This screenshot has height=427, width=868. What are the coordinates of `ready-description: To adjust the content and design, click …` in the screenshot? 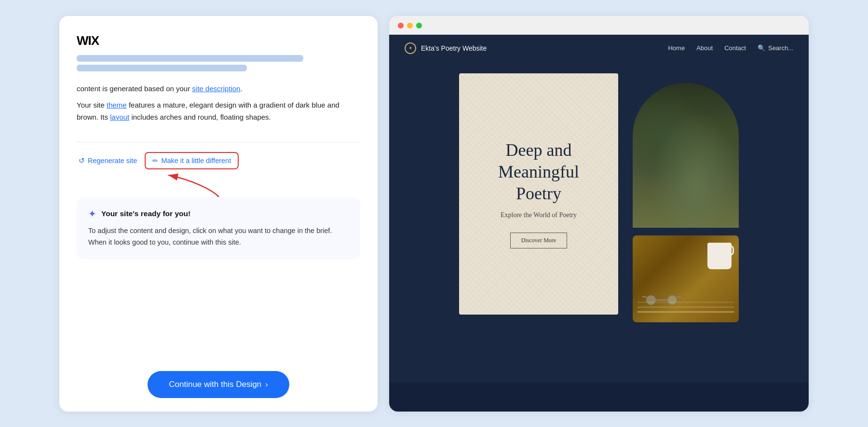 It's located at (218, 237).